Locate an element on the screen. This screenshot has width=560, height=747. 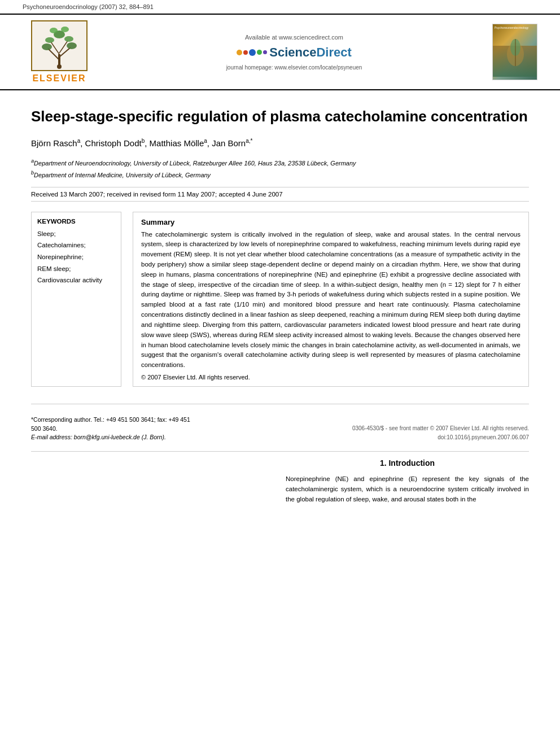
sciencedirect-wordmark: ScienceDirect is located at coordinates (310, 53).